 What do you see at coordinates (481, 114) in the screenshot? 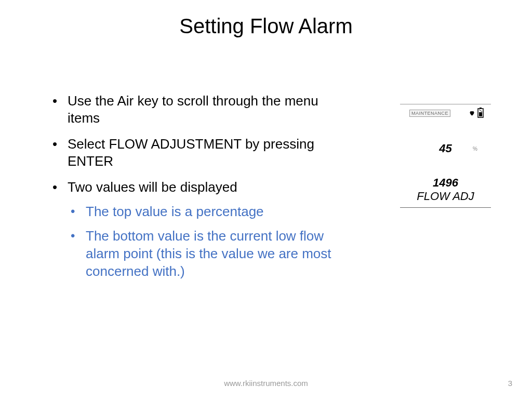
I see `battery-icon` at bounding box center [481, 114].